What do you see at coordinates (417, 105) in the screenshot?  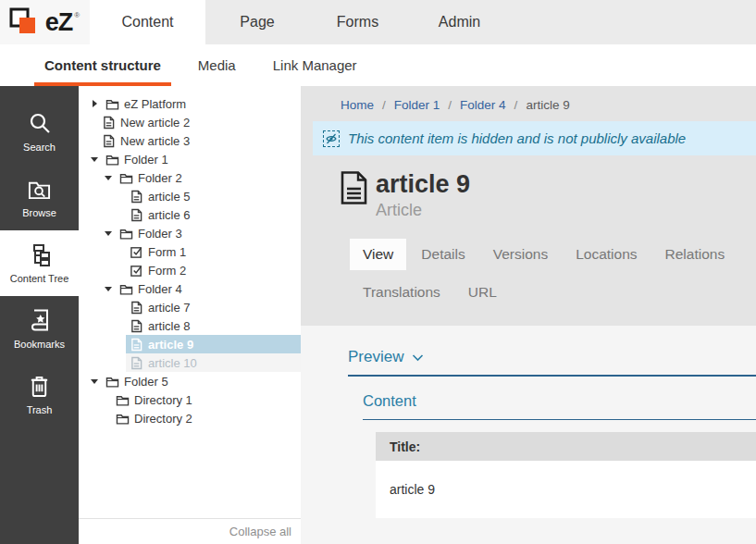 I see `breadcrumb-link: Folder 1` at bounding box center [417, 105].